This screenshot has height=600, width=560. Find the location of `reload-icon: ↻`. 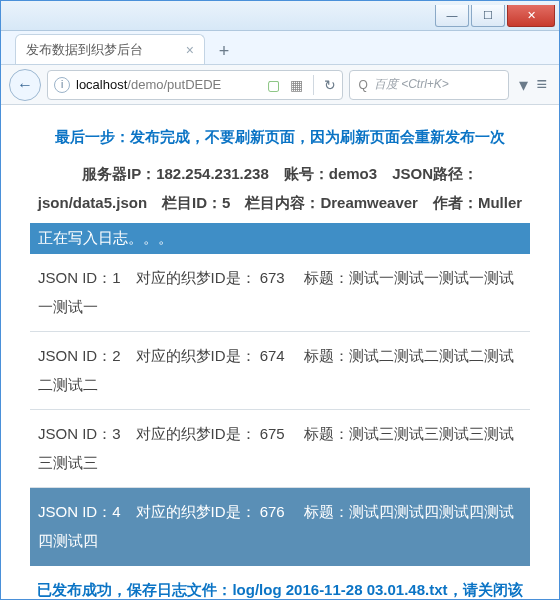

reload-icon: ↻ is located at coordinates (330, 85).